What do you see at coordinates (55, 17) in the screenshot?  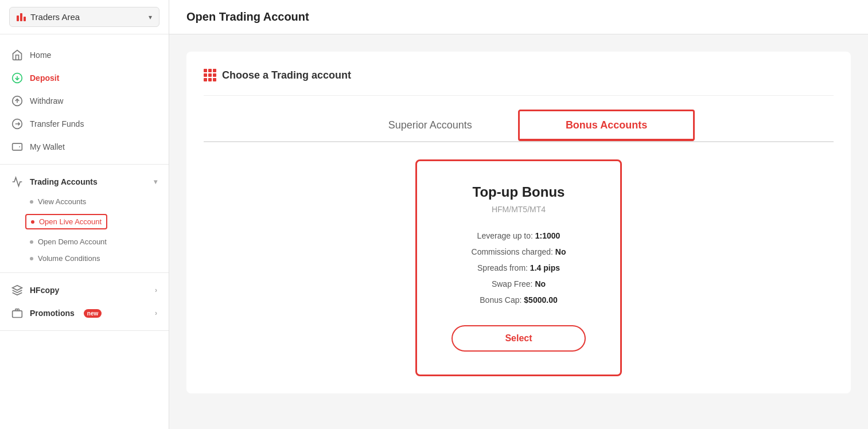 I see `traders-area-label: Traders Area` at bounding box center [55, 17].